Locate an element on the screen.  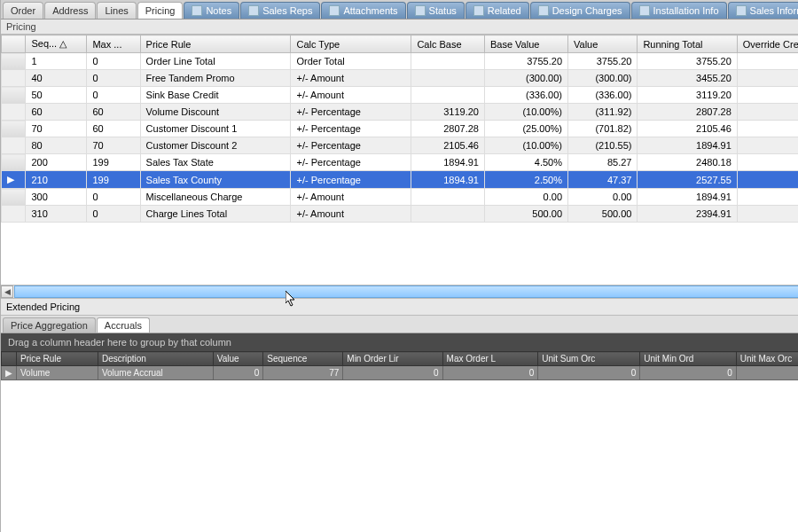
pricing-section-label: Pricing is located at coordinates (399, 27).